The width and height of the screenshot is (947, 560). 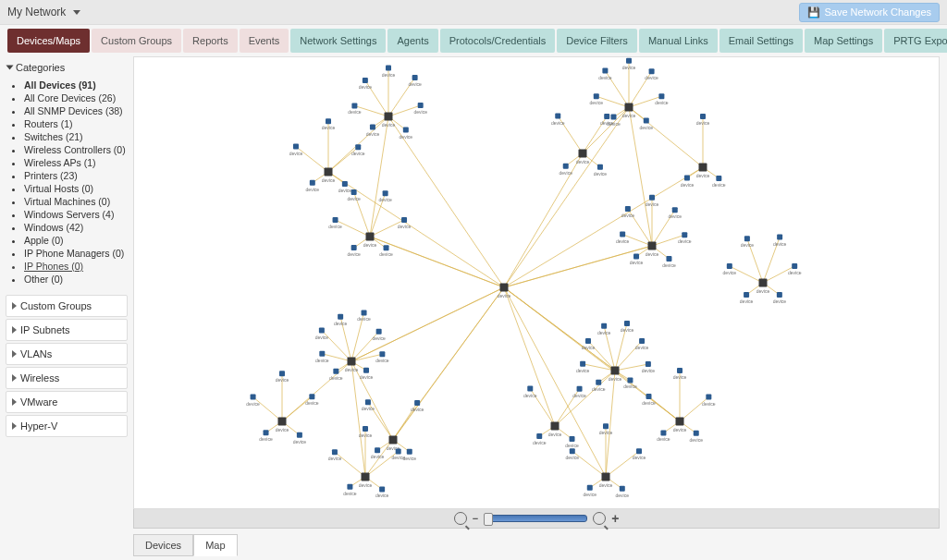 I want to click on category-item: All SNMP Devices (38), so click(x=76, y=111).